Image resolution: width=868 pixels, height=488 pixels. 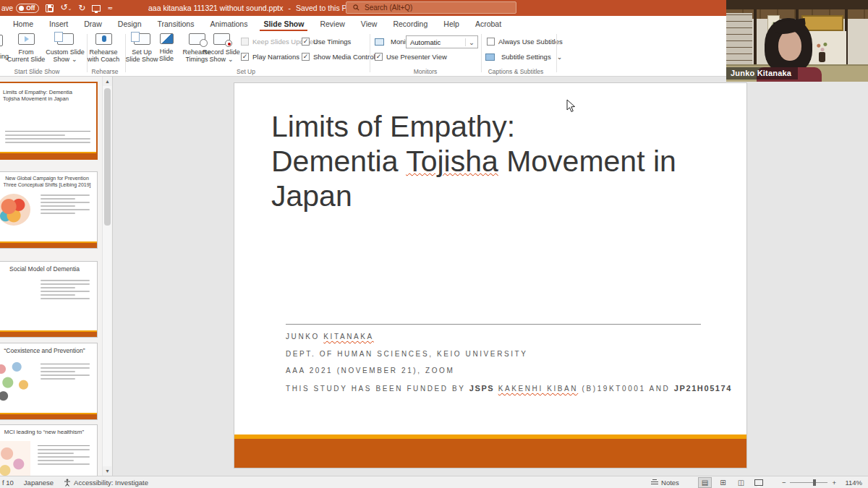 What do you see at coordinates (809, 483) in the screenshot?
I see `zoom-slider` at bounding box center [809, 483].